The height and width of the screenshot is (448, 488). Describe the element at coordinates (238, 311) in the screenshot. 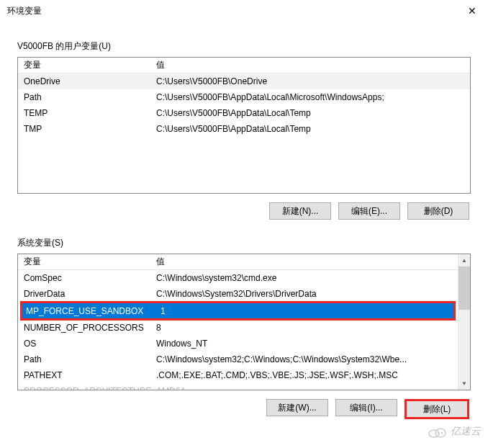

I see `table-row: MP_FORCE_USE_SANDBOX 1` at that location.